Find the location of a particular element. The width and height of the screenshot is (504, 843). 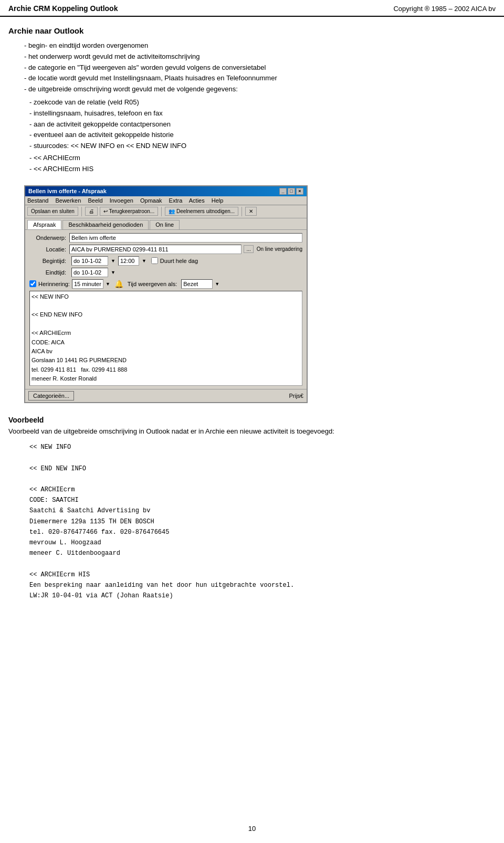

menu-beeld: Beeld is located at coordinates (95, 201).